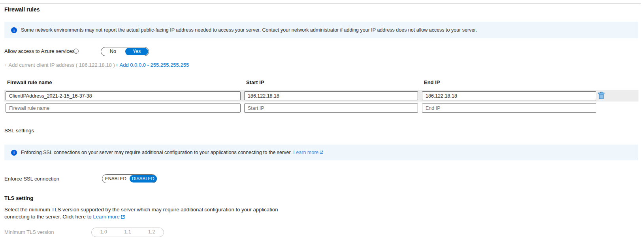 This screenshot has height=239, width=644. I want to click on min-tls-version-label: Minimum TLS version, so click(29, 232).